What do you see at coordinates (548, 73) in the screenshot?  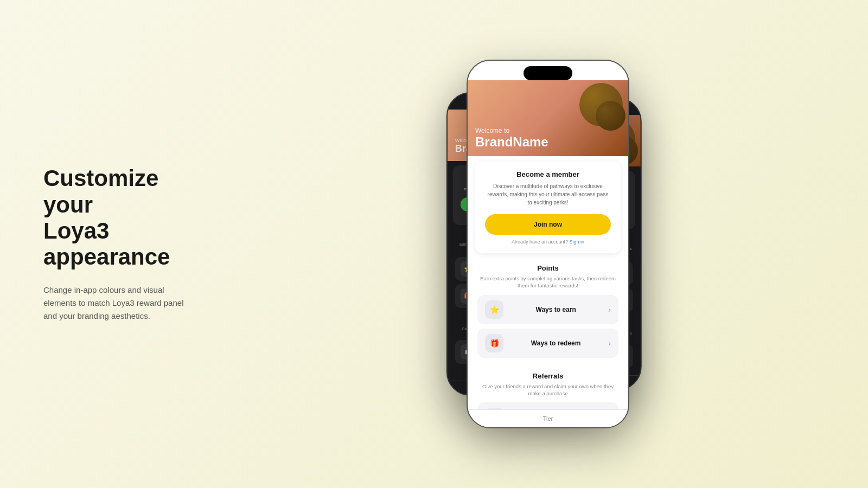 I see `dynamic-island-center` at bounding box center [548, 73].